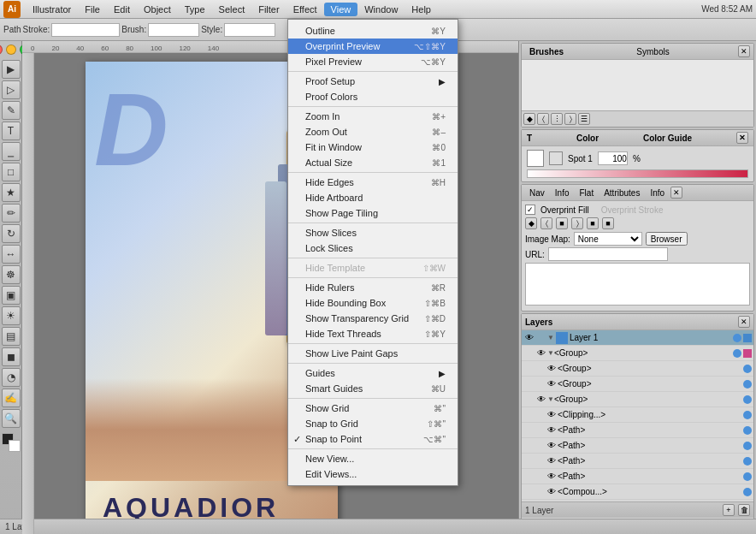 Image resolution: width=756 pixels, height=534 pixels. I want to click on tab-symbols: Symbols, so click(653, 51).